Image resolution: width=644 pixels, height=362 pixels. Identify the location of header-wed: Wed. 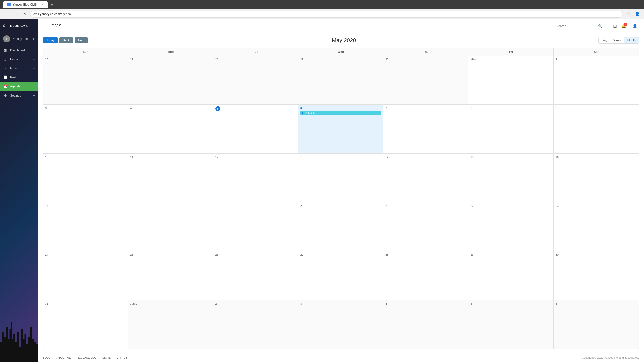
(341, 52).